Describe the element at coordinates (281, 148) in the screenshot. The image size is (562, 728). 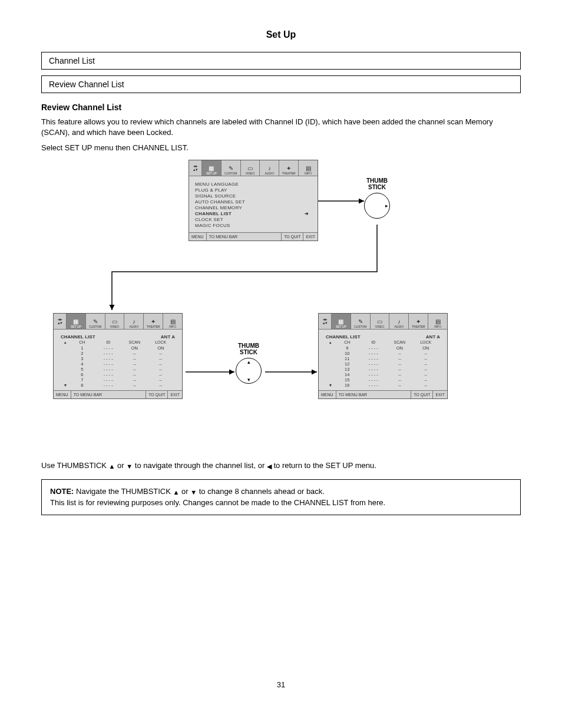
I see `step-1: Select SET UP menu then CHANNEL LIST.` at that location.